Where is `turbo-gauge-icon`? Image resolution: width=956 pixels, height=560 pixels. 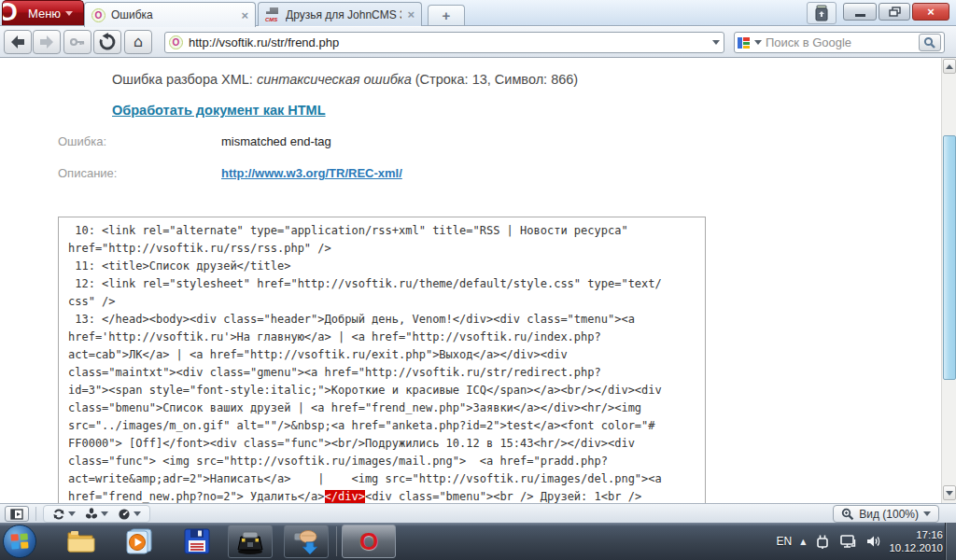
turbo-gauge-icon is located at coordinates (124, 514).